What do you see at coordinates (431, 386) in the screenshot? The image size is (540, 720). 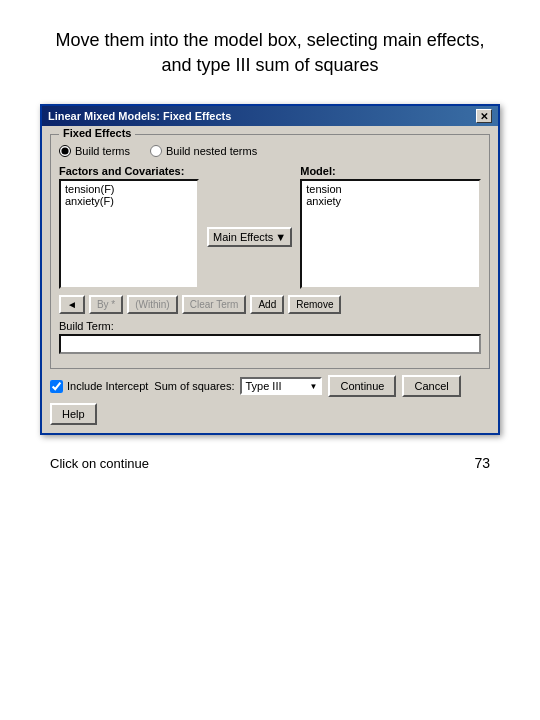 I see `cancel-button: Cancel` at bounding box center [431, 386].